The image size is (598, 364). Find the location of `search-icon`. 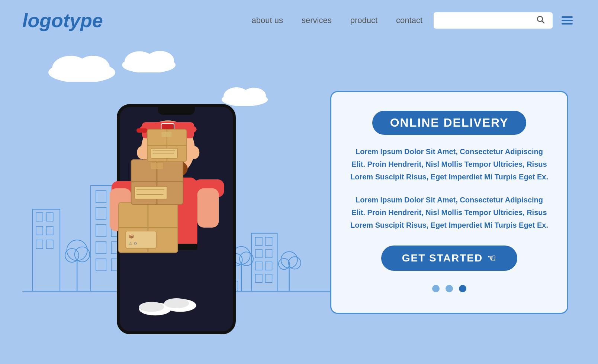

search-icon is located at coordinates (541, 20).